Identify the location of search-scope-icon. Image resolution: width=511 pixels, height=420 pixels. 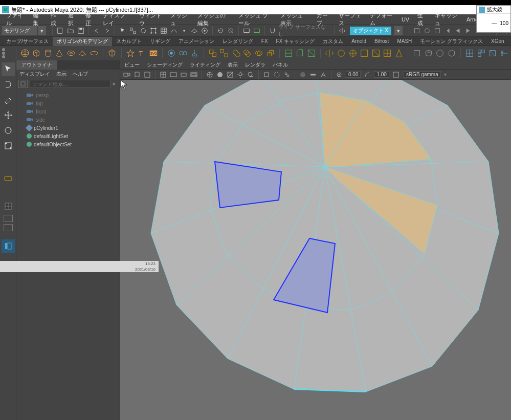
(23, 84).